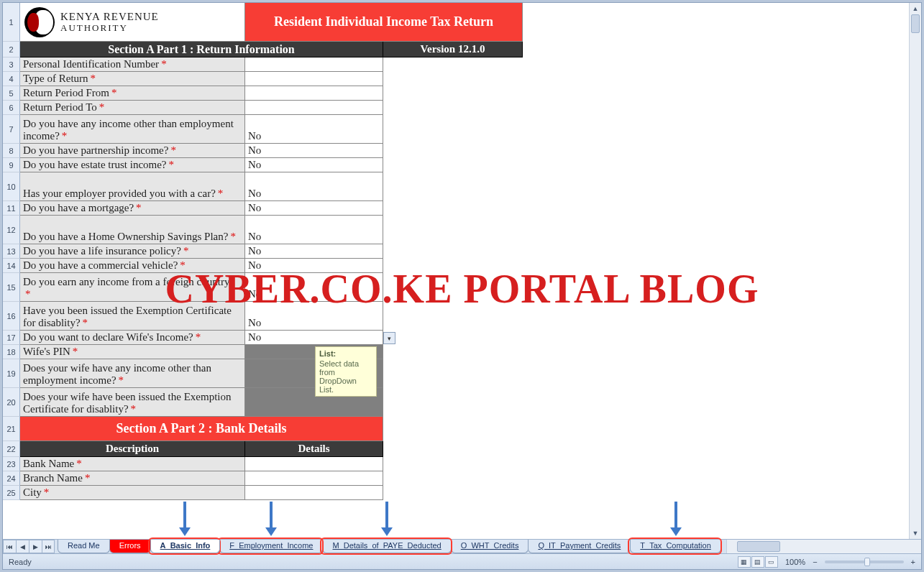 The height and width of the screenshot is (572, 924). I want to click on validation-tooltip: List: Select data from DropDown List., so click(346, 372).